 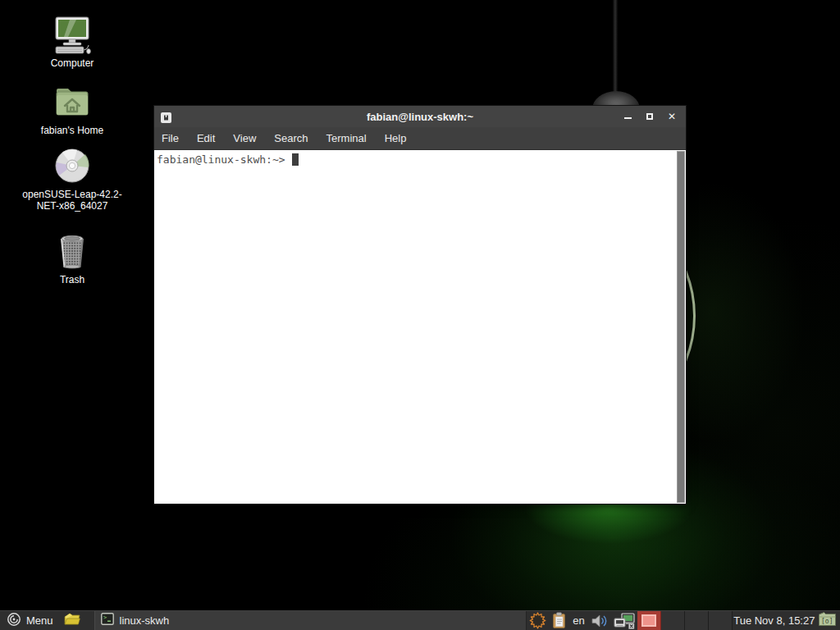 I want to click on workspace-window-thumb, so click(x=649, y=620).